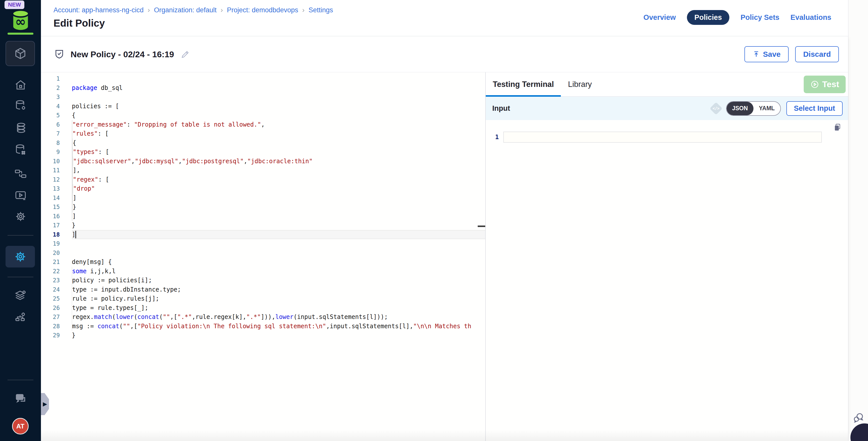  What do you see at coordinates (263, 298) in the screenshot?
I see `code-line: 25 rule := policy.rules[j];` at bounding box center [263, 298].